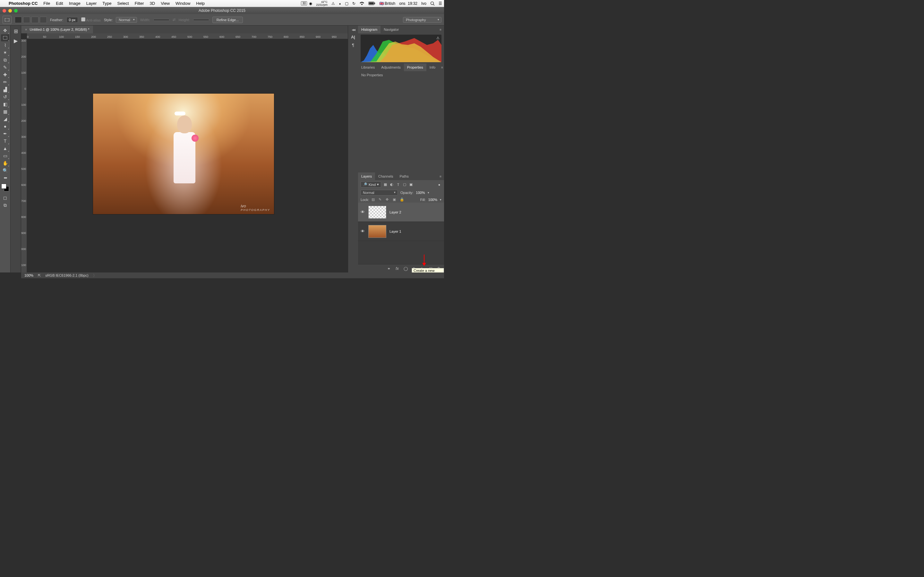  Describe the element at coordinates (75, 3) in the screenshot. I see `menu-image: Image` at that location.